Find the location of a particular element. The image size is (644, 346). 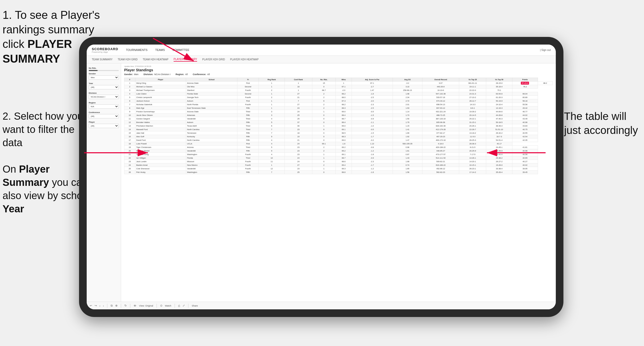

sidebar-division-label: Division is located at coordinates (104, 93).